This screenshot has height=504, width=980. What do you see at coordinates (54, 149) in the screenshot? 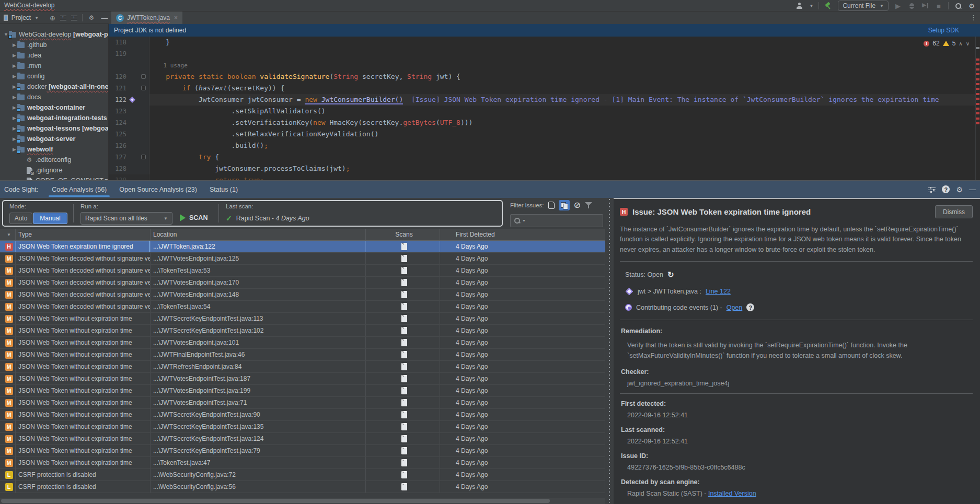
I see `tree-item-webwolf: ▶webwolf` at bounding box center [54, 149].